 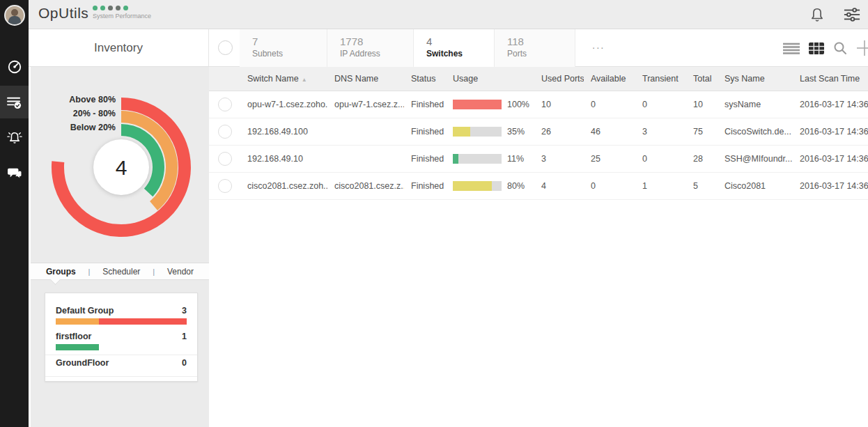 What do you see at coordinates (535, 48) in the screenshot?
I see `tab-ports: 118 Ports` at bounding box center [535, 48].